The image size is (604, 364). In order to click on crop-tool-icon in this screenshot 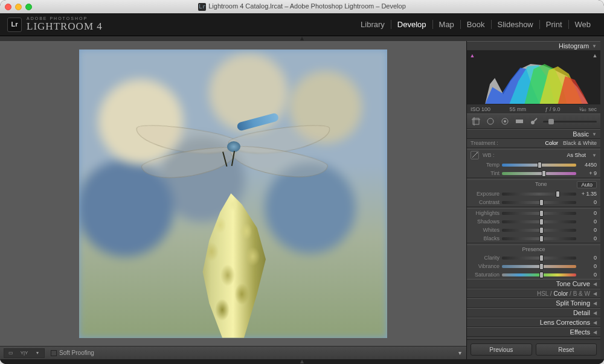, I will do `click(476, 121)`.